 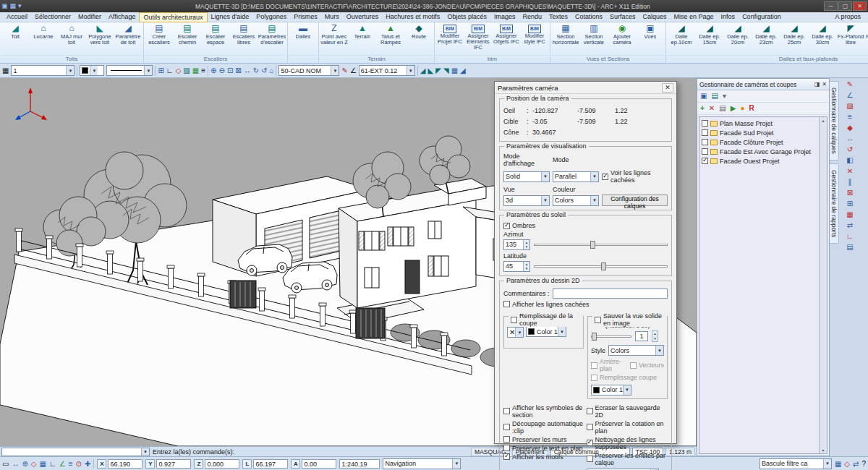 I want to click on snap-toggle-icon: ◇, so click(x=34, y=464).